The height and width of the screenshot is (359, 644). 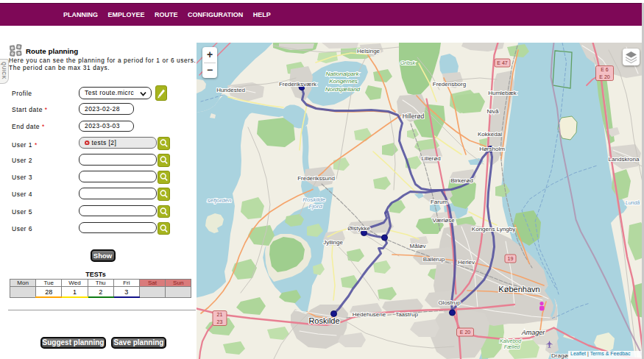 I want to click on svg-text: Lundå, so click(x=633, y=203).